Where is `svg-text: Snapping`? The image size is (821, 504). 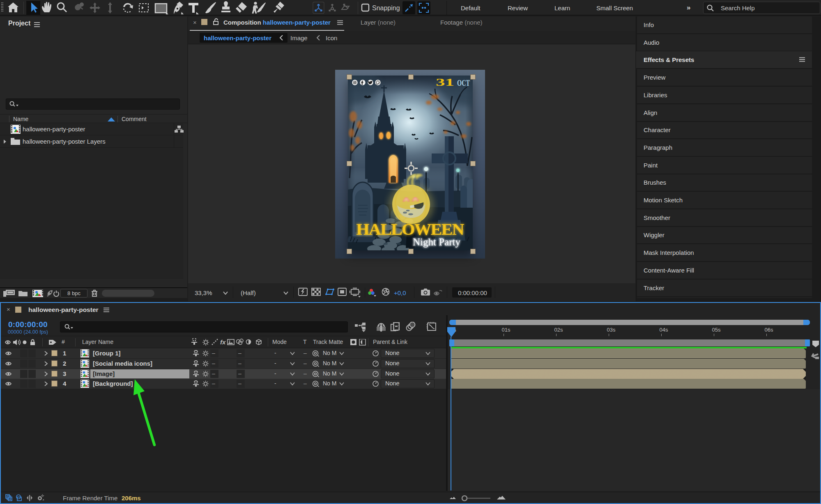
svg-text: Snapping is located at coordinates (386, 8).